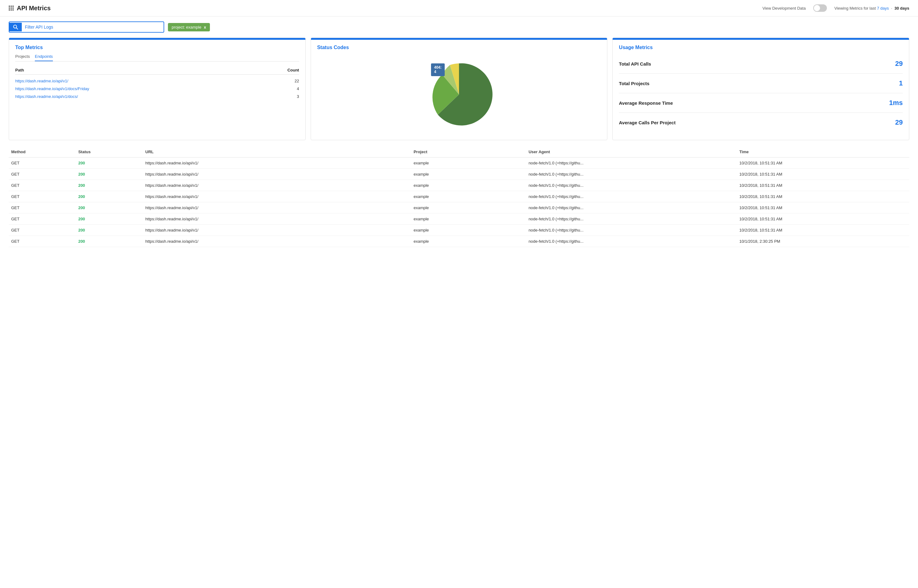 Image resolution: width=918 pixels, height=588 pixels. Describe the element at coordinates (86, 27) in the screenshot. I see `search-input-wrapper` at that location.